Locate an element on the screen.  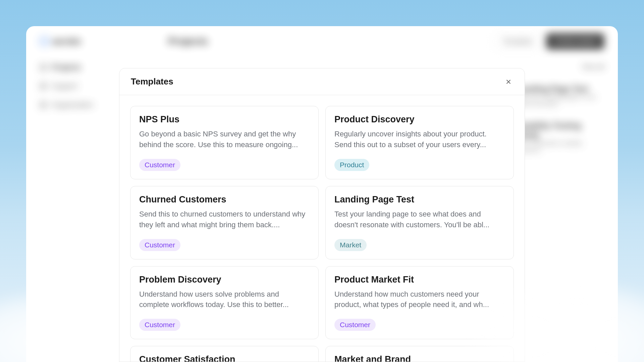
template-card-description: Test your landing page to see what does … is located at coordinates (420, 220).